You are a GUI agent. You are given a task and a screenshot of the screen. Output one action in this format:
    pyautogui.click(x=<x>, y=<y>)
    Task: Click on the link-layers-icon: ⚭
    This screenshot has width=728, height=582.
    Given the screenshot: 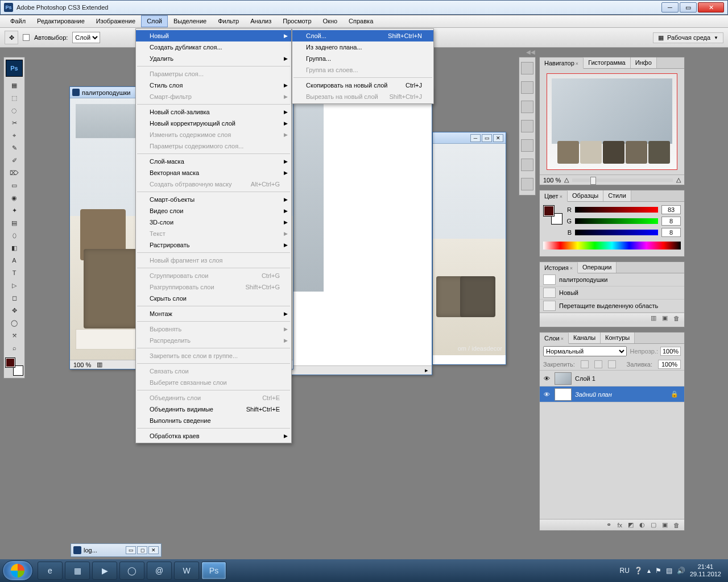 What is the action you would take?
    pyautogui.click(x=609, y=525)
    